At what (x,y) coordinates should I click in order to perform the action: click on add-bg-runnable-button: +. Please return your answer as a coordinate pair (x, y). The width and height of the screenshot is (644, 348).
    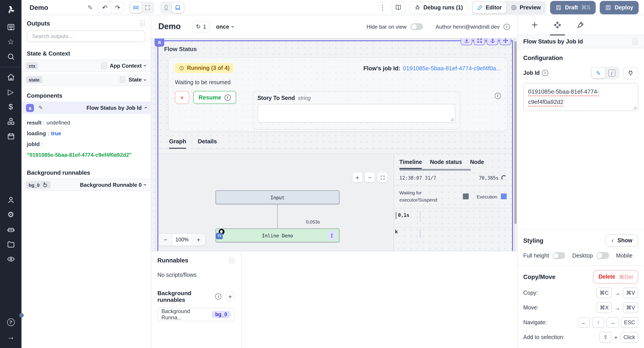
    Looking at the image, I should click on (230, 296).